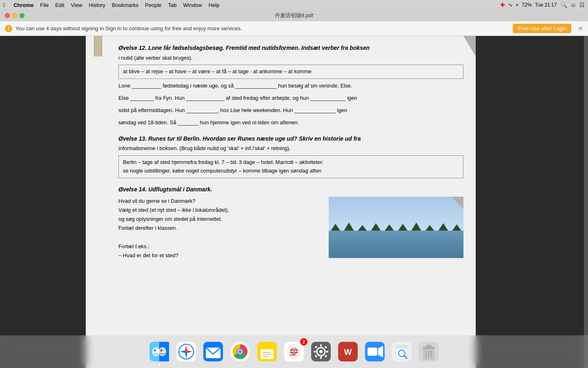 The width and height of the screenshot is (588, 368). What do you see at coordinates (510, 5) in the screenshot?
I see `bluetooth-icon: ∿` at bounding box center [510, 5].